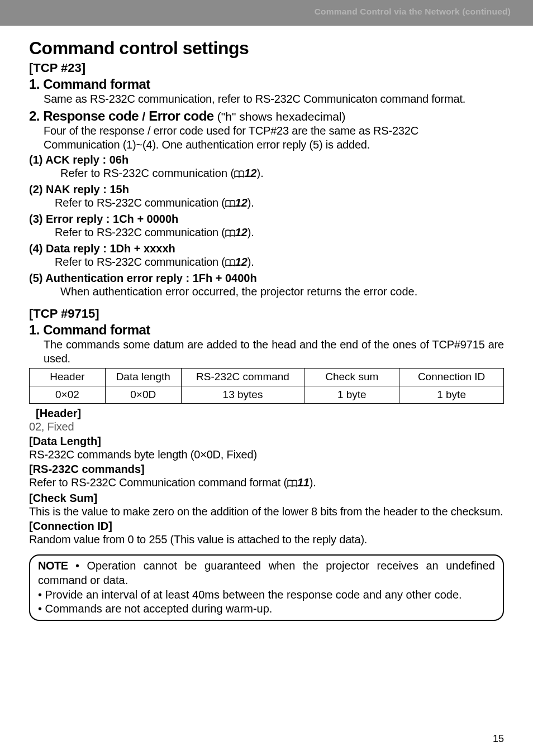 The height and width of the screenshot is (756, 533). What do you see at coordinates (241, 203) in the screenshot?
I see `item2-ref: 12` at bounding box center [241, 203].